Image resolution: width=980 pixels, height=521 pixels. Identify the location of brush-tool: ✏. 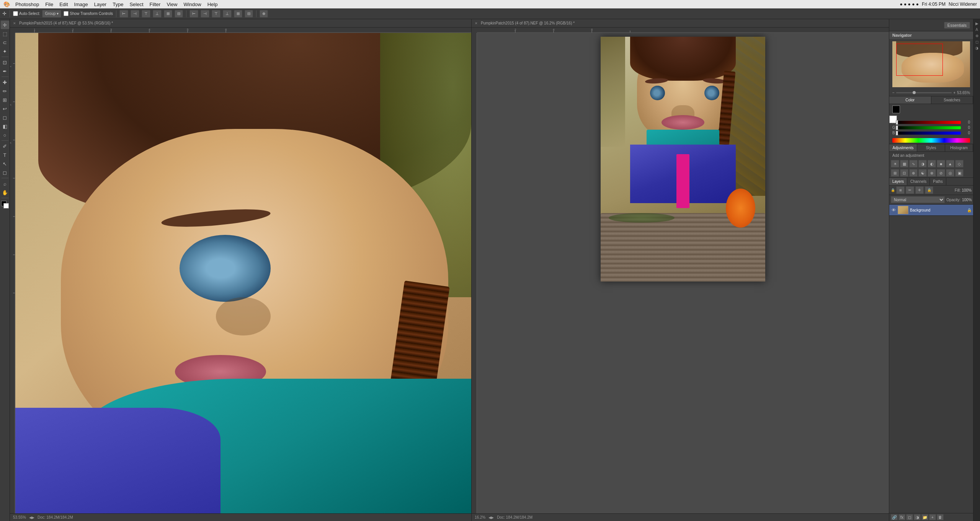
(5, 91).